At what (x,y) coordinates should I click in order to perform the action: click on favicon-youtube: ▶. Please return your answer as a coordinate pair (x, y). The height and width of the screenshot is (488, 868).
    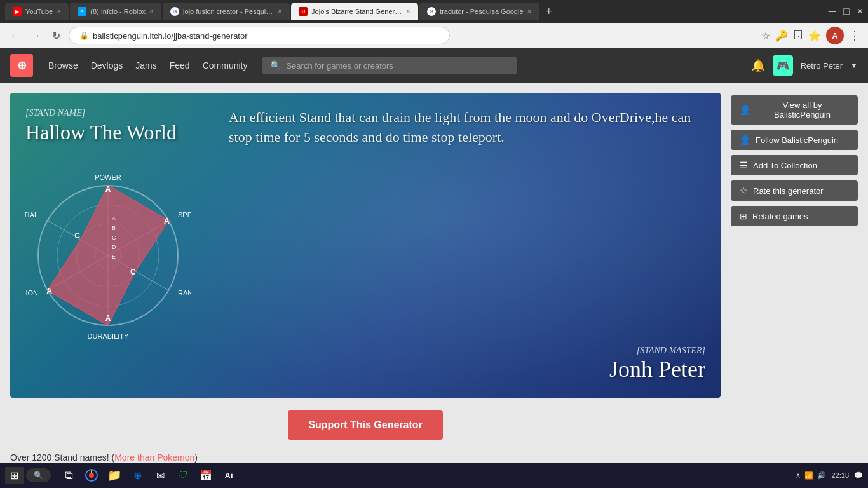
    Looking at the image, I should click on (17, 11).